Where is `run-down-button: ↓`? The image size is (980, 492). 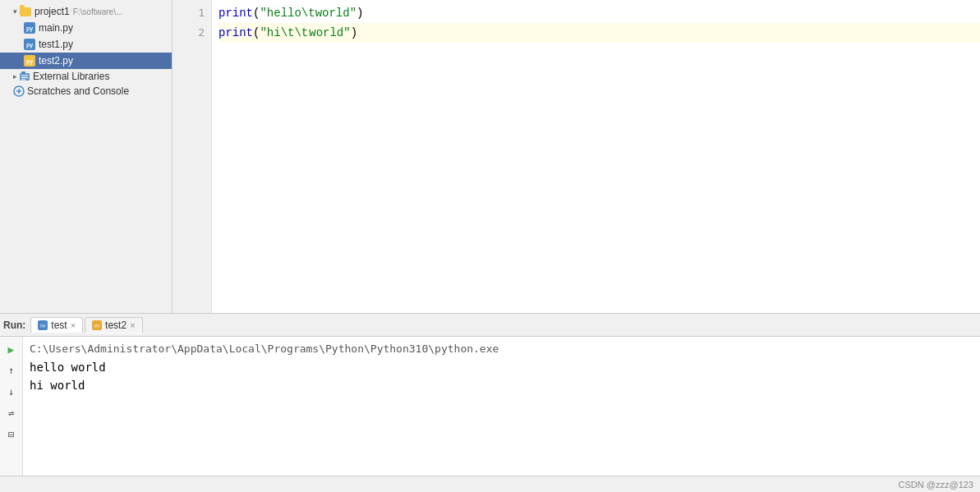
run-down-button: ↓ is located at coordinates (12, 392).